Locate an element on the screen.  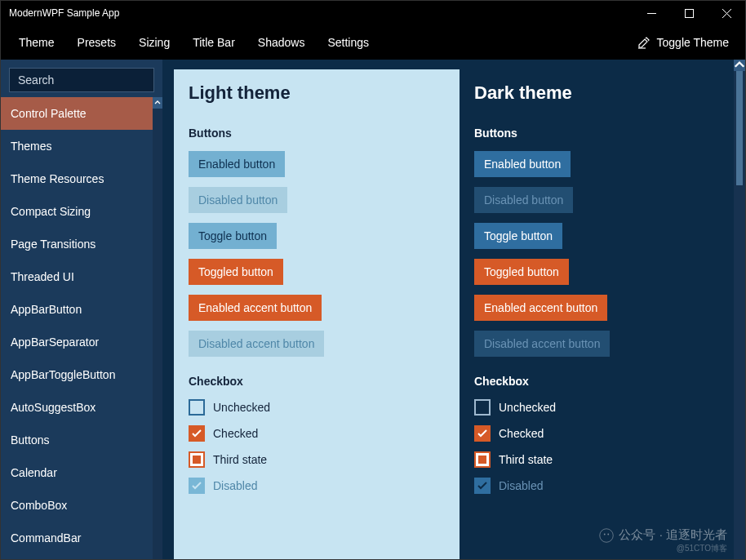
sidebar-item-compact-sizing: Compact Sizing is located at coordinates (82, 211).